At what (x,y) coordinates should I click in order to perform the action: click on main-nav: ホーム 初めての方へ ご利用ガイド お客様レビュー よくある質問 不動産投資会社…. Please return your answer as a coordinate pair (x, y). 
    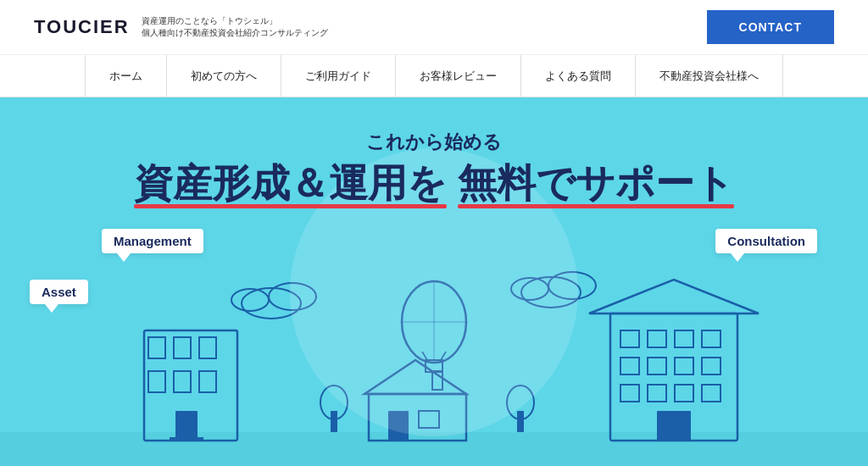
    Looking at the image, I should click on (434, 76).